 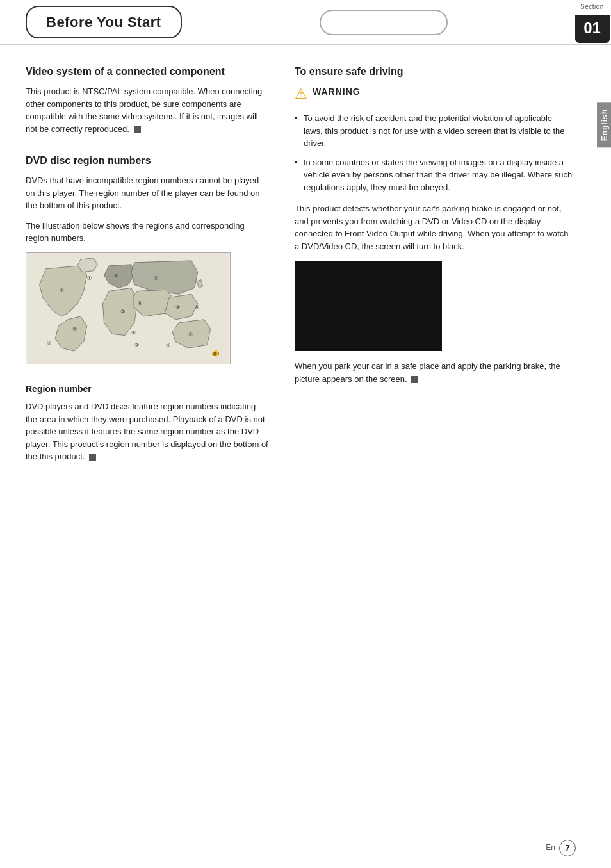 What do you see at coordinates (384, 22) in the screenshot?
I see `header-center-box` at bounding box center [384, 22].